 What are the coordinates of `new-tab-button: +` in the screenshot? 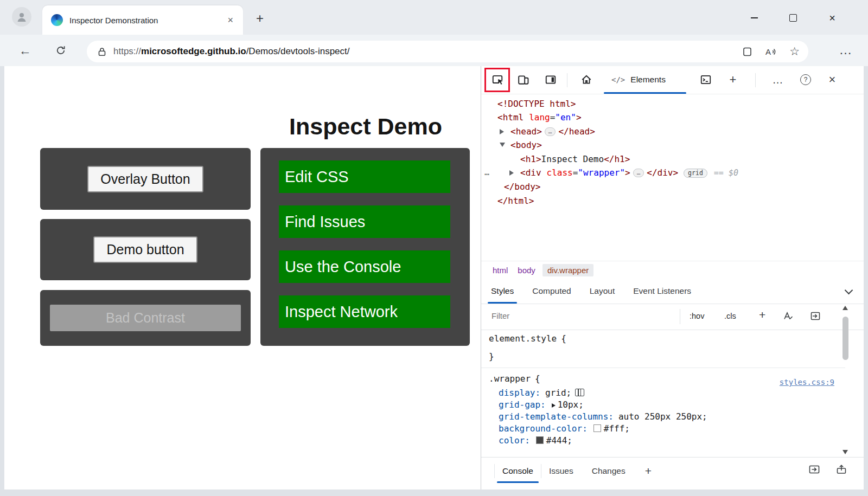 It's located at (260, 19).